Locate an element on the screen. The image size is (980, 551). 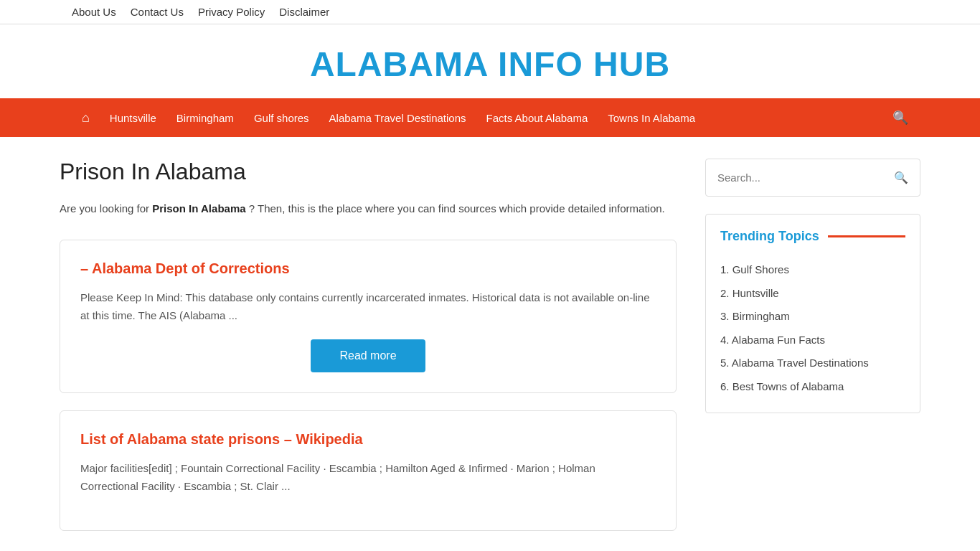
search-box: 🔍 is located at coordinates (813, 178).